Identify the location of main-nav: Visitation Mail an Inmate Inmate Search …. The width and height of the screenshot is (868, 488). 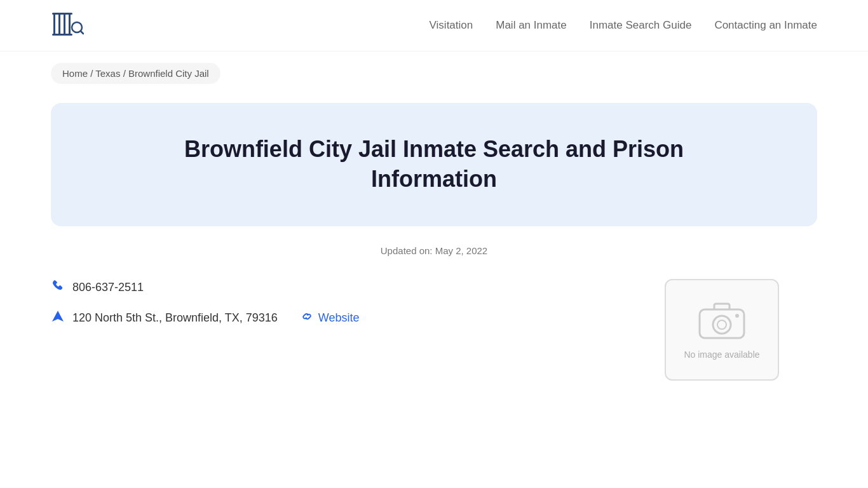
(623, 25).